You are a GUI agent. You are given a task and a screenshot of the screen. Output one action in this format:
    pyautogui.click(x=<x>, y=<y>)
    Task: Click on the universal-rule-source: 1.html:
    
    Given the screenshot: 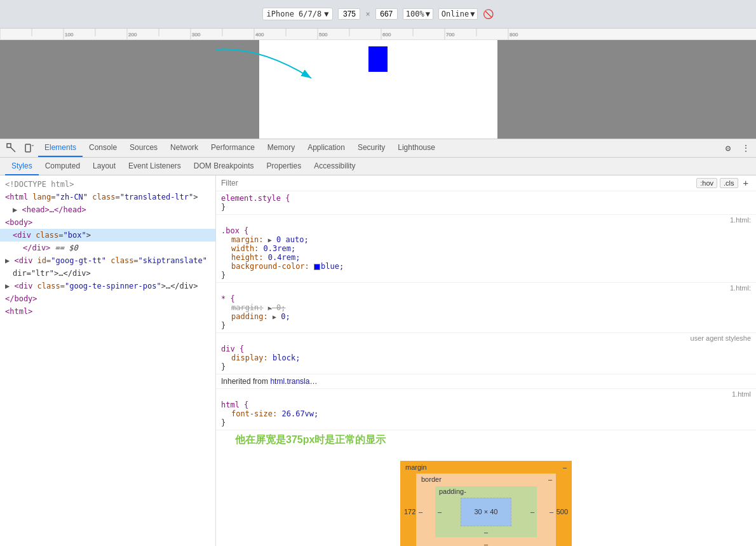 What is the action you would take?
    pyautogui.click(x=486, y=287)
    